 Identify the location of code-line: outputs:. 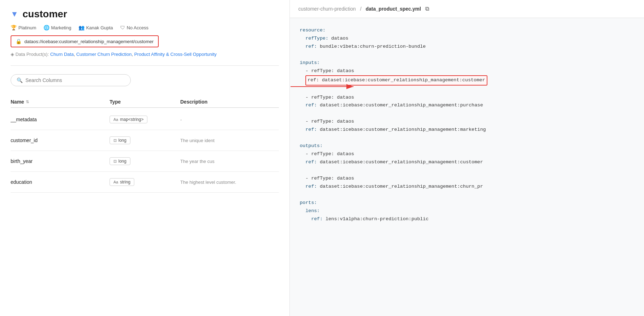
(467, 146).